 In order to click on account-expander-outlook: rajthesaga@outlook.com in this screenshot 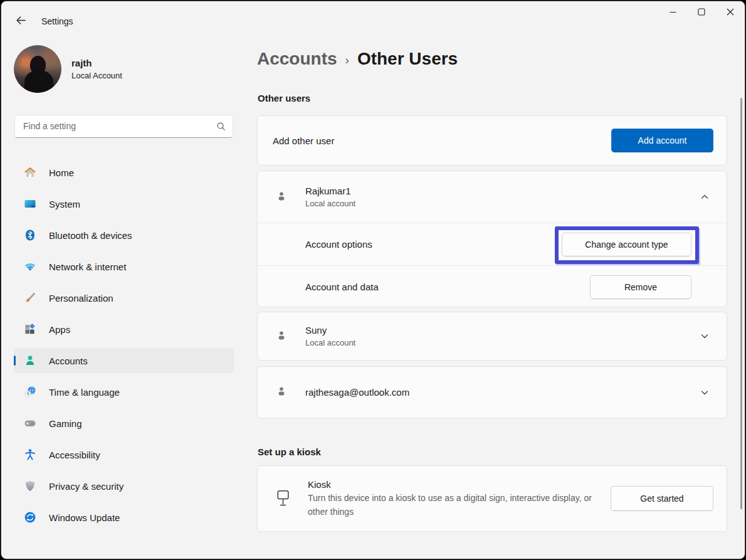, I will do `click(492, 393)`.